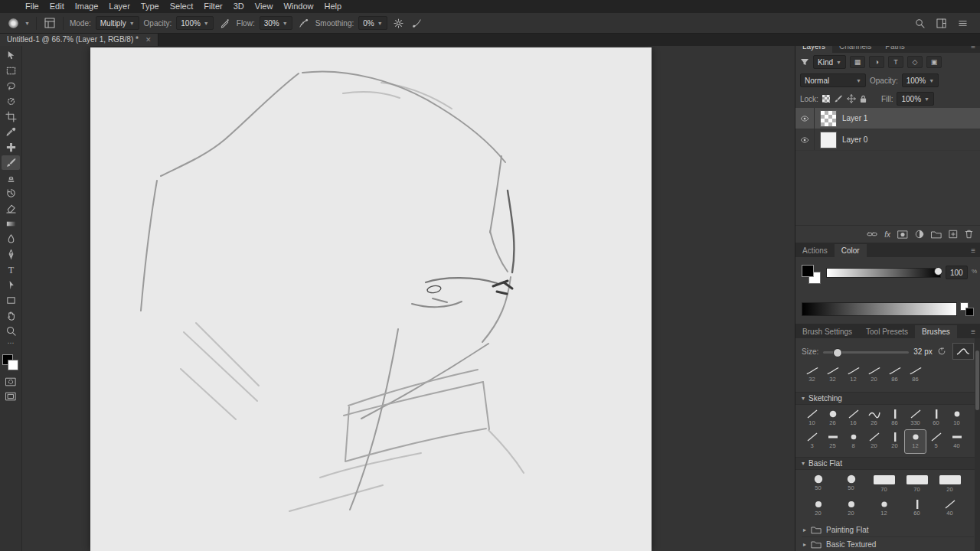  Describe the element at coordinates (11, 223) in the screenshot. I see `tool-gradient` at that location.